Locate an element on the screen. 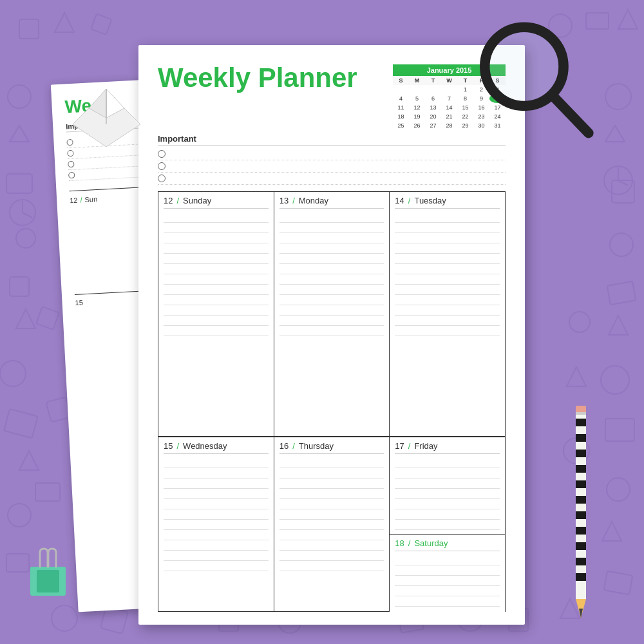  day-number-13: 13 is located at coordinates (284, 201).